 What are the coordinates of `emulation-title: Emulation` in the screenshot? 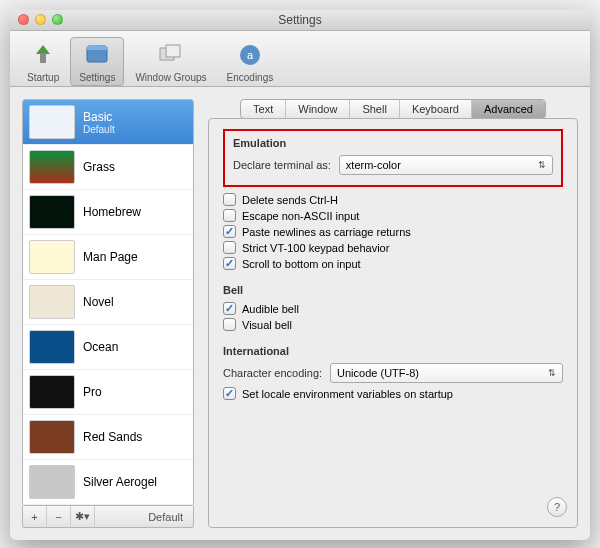 It's located at (393, 143).